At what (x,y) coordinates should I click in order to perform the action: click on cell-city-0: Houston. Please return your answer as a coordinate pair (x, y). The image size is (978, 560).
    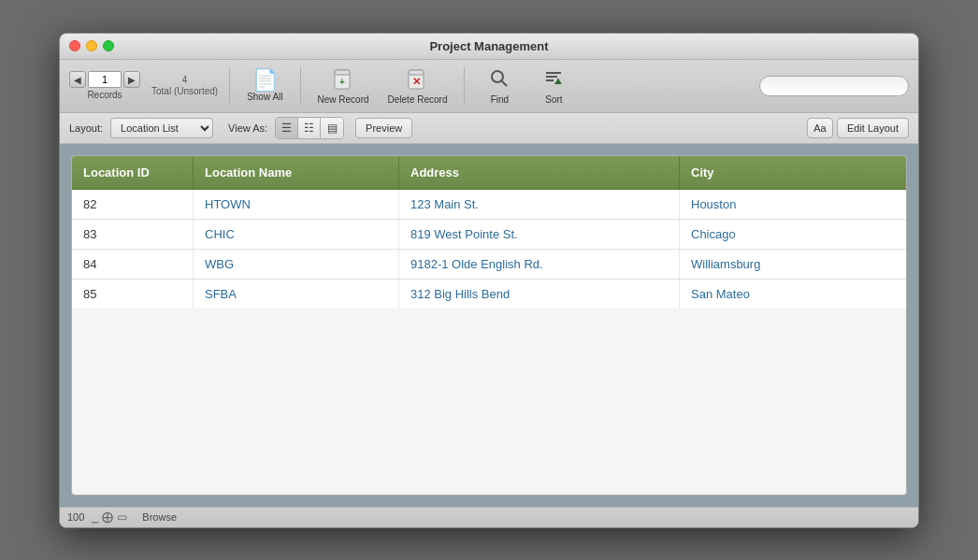
    Looking at the image, I should click on (764, 204).